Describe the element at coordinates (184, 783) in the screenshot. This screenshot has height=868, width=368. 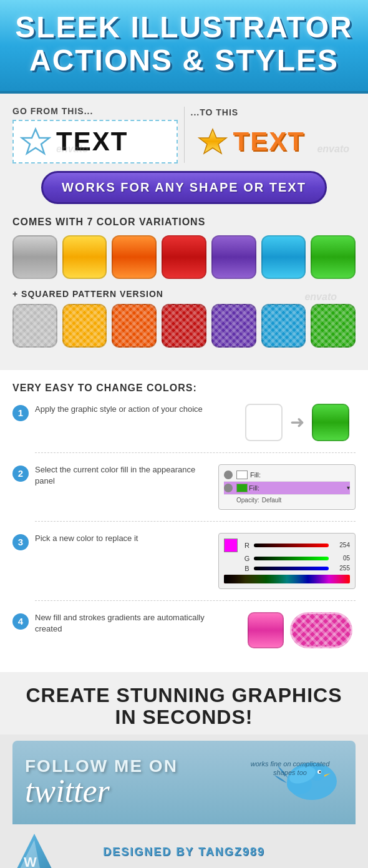
I see `twitter-section: FOLLOW ME ON twitter` at that location.